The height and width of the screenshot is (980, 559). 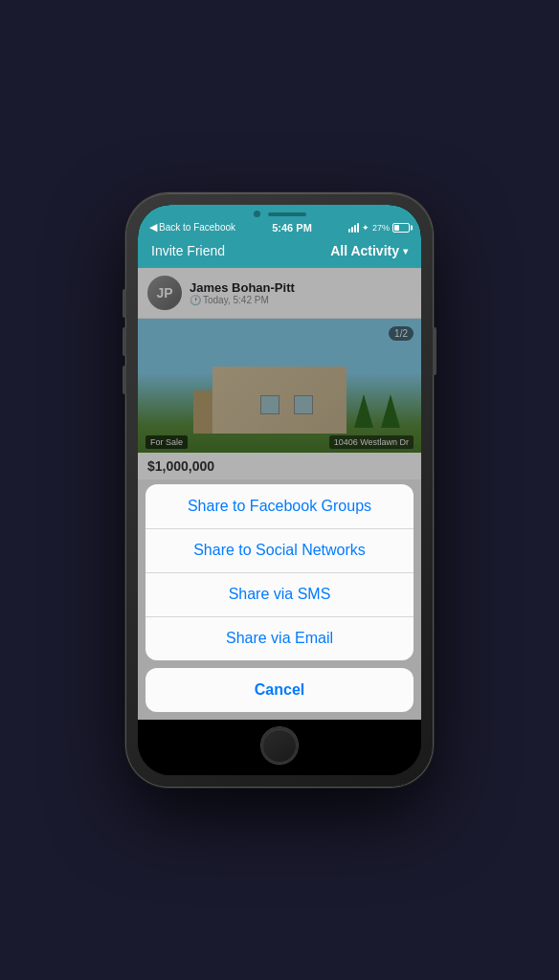 What do you see at coordinates (188, 251) in the screenshot?
I see `invite-friend-button: Invite Friend` at bounding box center [188, 251].